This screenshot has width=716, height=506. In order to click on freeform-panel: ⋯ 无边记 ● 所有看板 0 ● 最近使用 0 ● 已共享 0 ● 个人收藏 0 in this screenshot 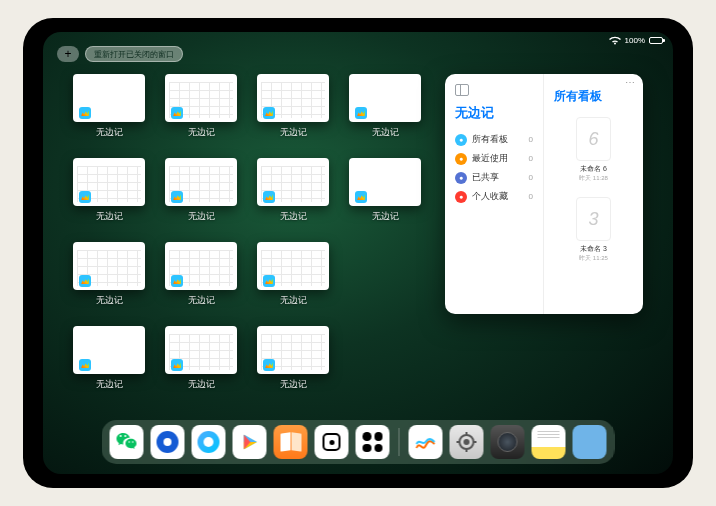, I will do `click(544, 194)`.